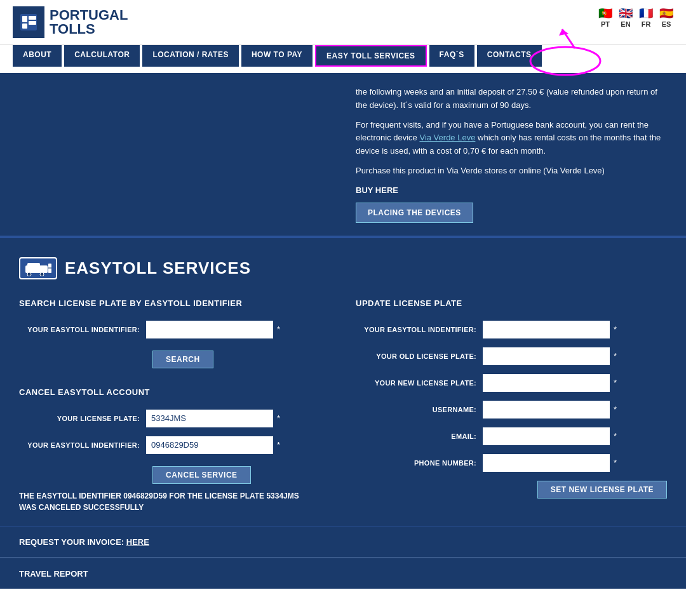 The height and width of the screenshot is (616, 686). Describe the element at coordinates (605, 13) in the screenshot. I see `flag-pt-icon: 🇵🇹` at that location.